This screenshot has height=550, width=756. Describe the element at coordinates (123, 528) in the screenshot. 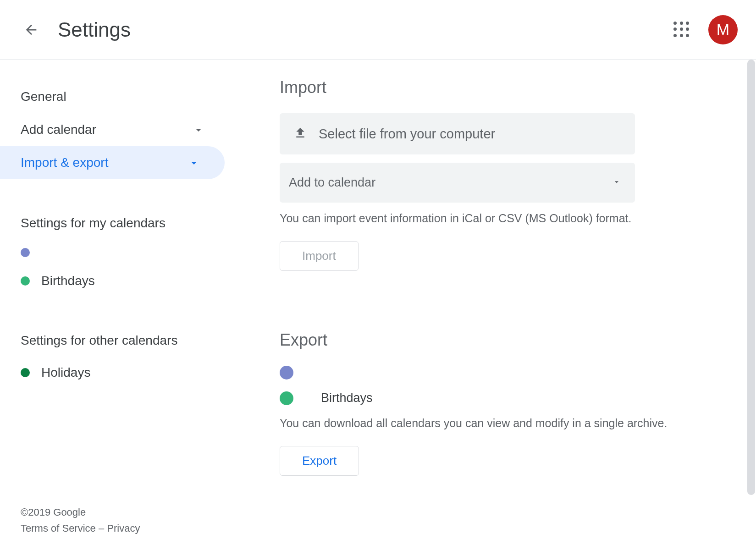

I see `privacy-link: Privacy` at that location.